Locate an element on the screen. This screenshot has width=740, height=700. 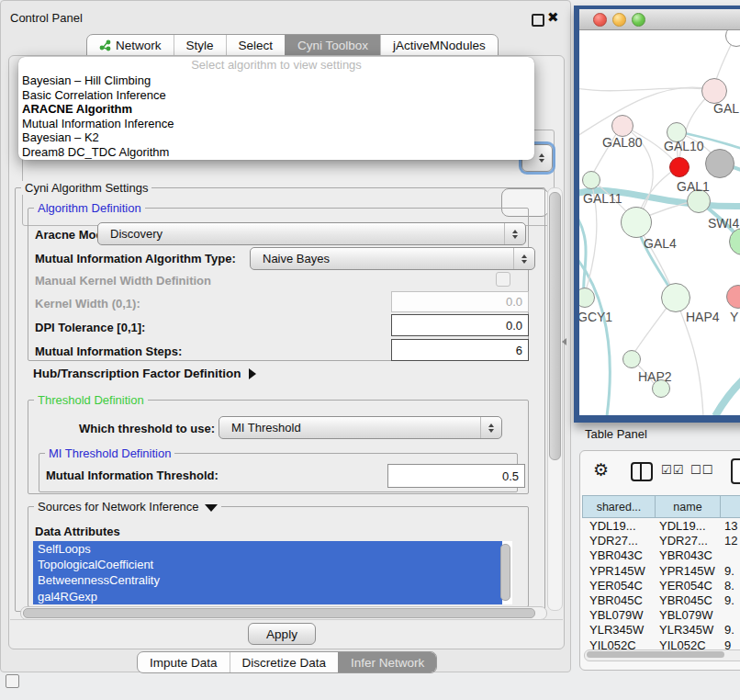
column-header is located at coordinates (731, 507).